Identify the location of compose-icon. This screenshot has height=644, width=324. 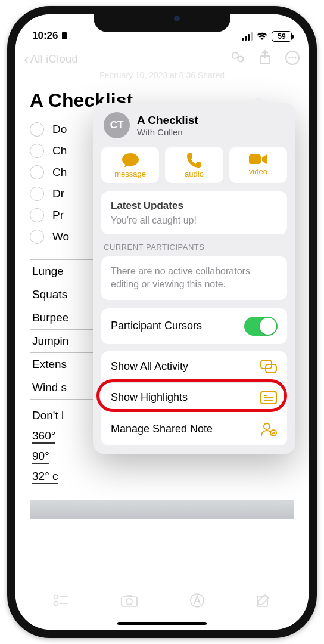
(263, 602).